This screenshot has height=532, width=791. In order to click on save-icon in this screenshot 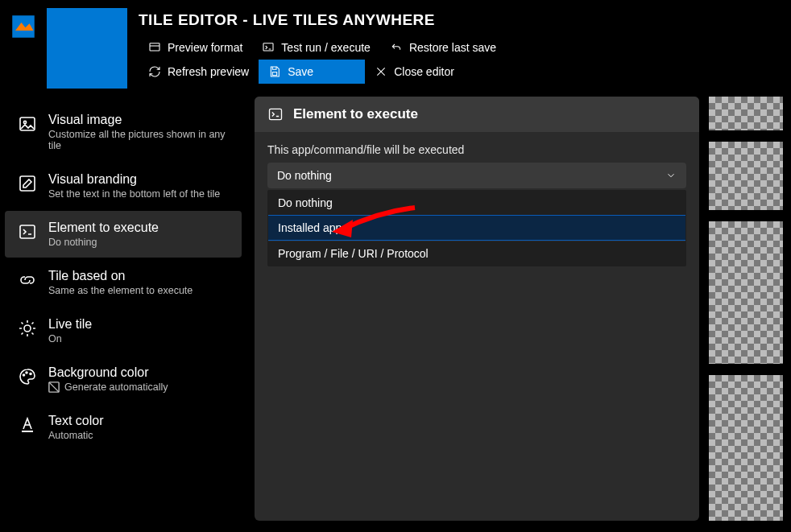, I will do `click(275, 72)`.